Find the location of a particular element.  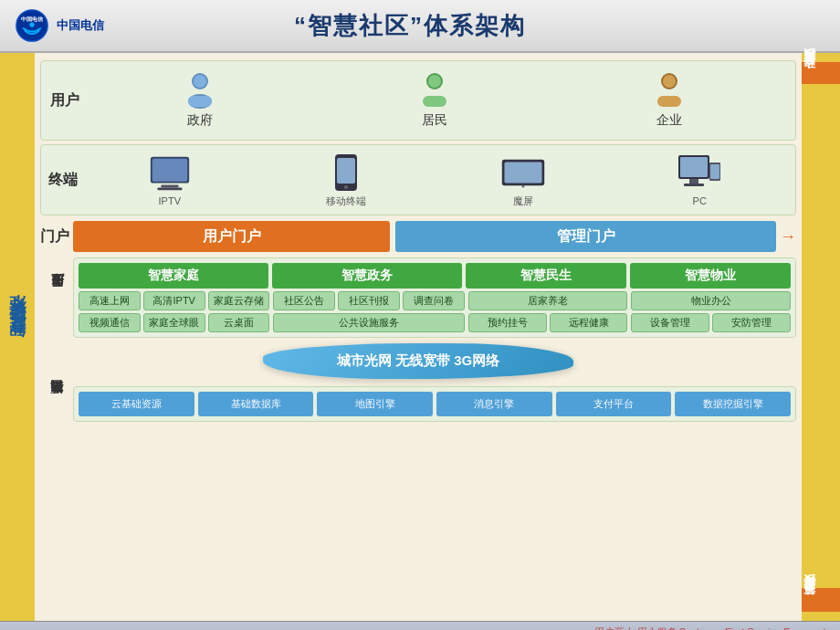

home-item-camera: 家庭全球眼 is located at coordinates (174, 323).